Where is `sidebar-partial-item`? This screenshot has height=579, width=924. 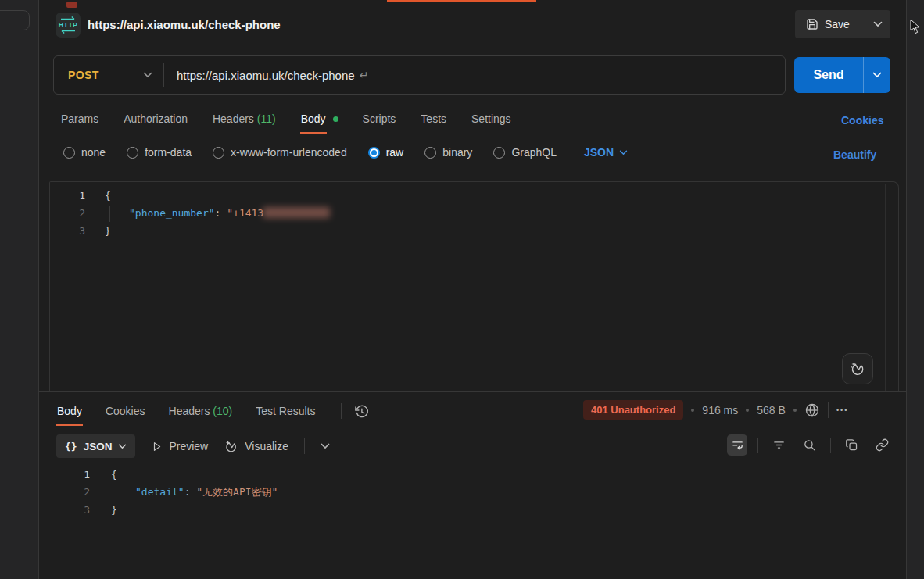
sidebar-partial-item is located at coordinates (15, 20).